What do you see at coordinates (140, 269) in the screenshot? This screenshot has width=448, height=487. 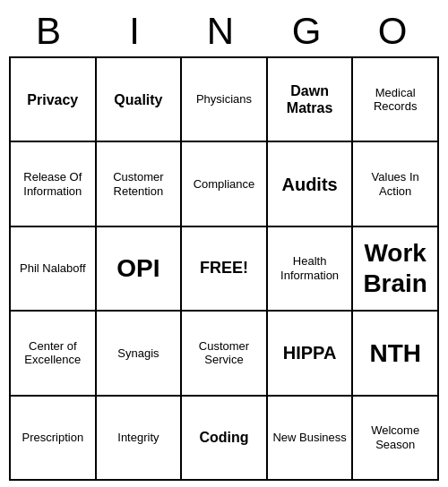 I see `bingo-cell-11: OPI` at bounding box center [140, 269].